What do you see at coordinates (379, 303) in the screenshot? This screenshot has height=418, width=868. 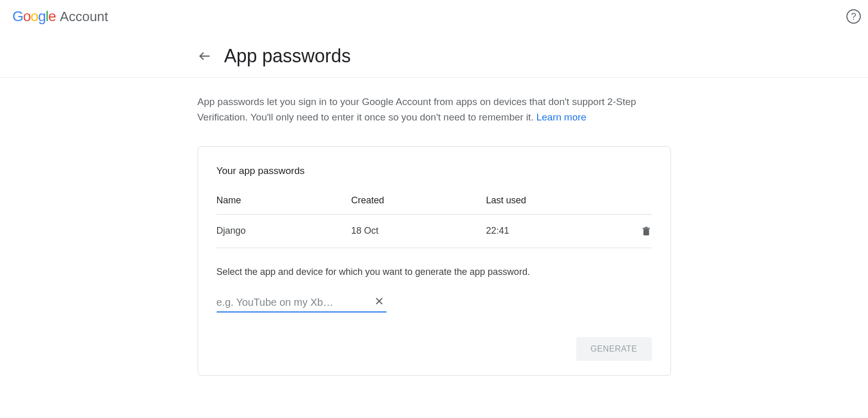 I see `clear-input-icon` at bounding box center [379, 303].